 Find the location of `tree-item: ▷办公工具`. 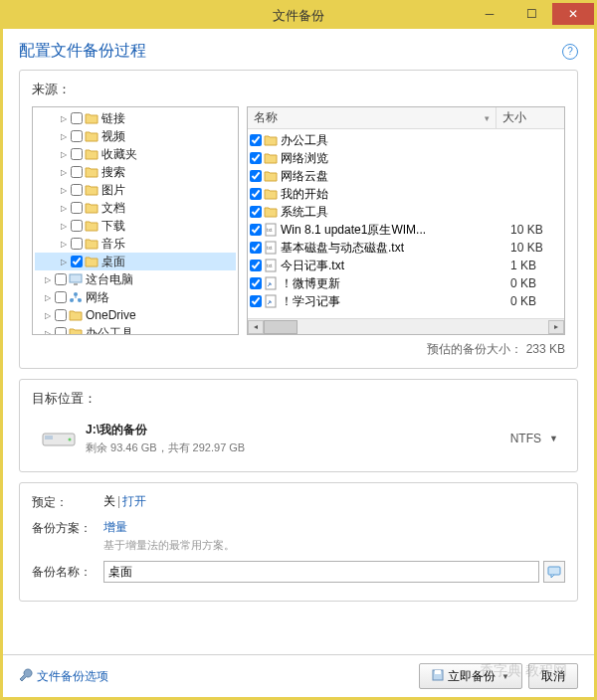

tree-item: ▷办公工具 is located at coordinates (135, 329).